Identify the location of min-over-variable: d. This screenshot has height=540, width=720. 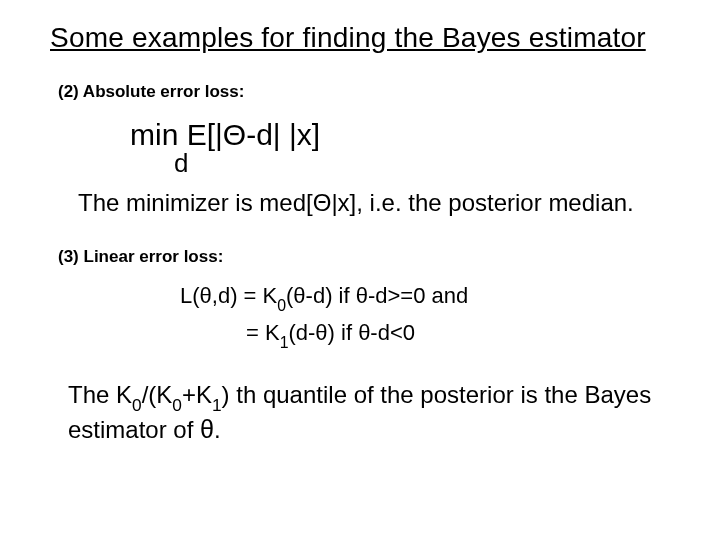
(422, 164).